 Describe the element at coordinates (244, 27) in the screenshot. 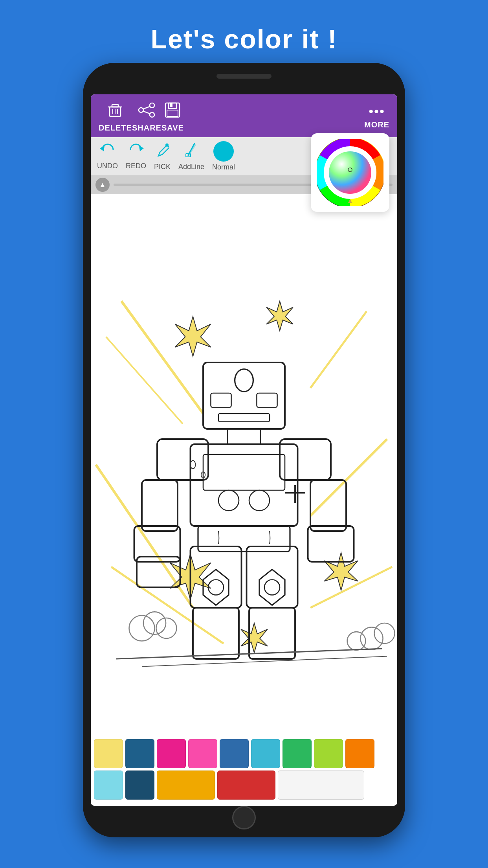

I see `page-title: Let's color it !` at that location.